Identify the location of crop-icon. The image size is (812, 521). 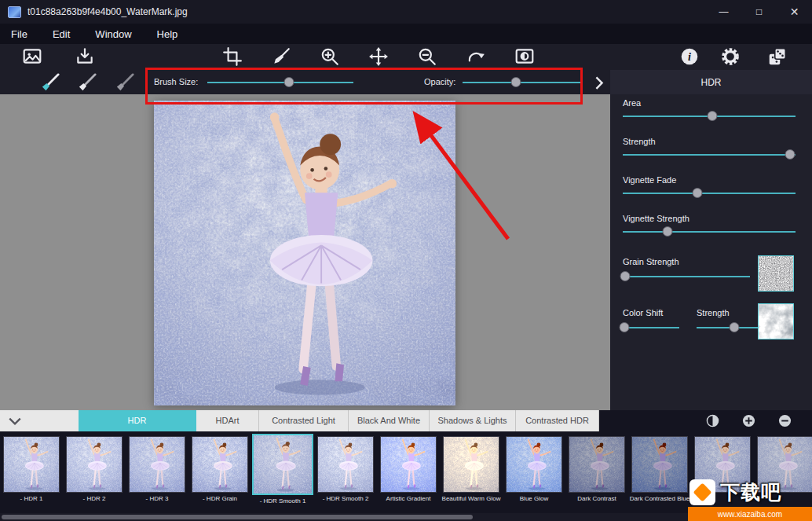
(232, 57).